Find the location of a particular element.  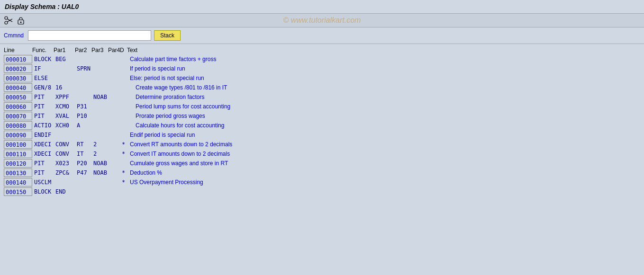

table-row: 000130PITZPC&P47NOAB* Deduction % is located at coordinates (322, 173).